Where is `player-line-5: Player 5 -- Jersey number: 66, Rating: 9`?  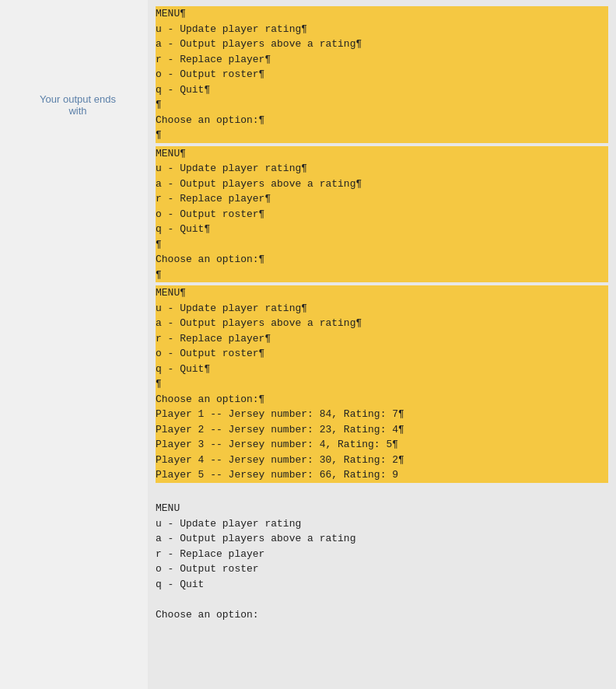
player-line-5: Player 5 -- Jersey number: 66, Rating: 9 is located at coordinates (382, 475).